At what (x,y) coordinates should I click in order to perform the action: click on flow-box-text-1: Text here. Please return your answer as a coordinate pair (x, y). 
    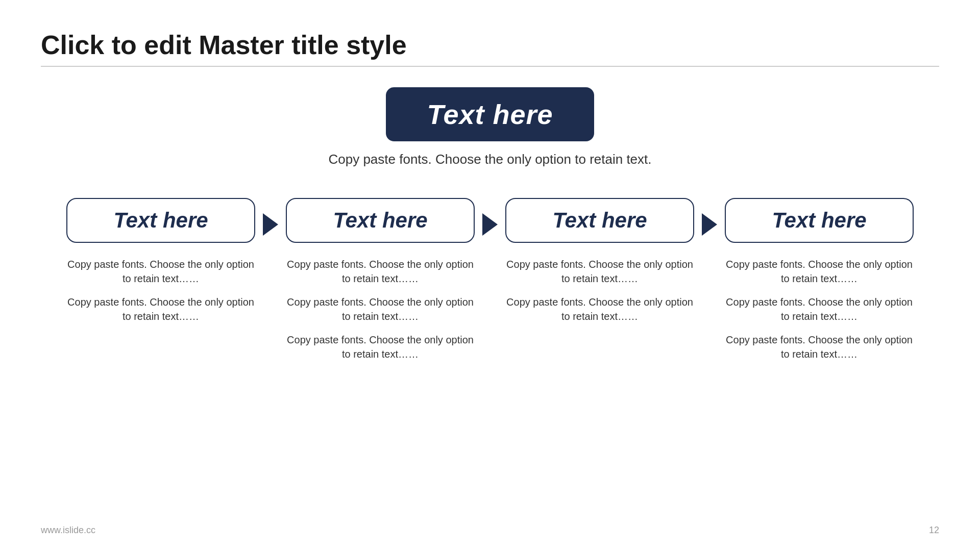
    Looking at the image, I should click on (160, 220).